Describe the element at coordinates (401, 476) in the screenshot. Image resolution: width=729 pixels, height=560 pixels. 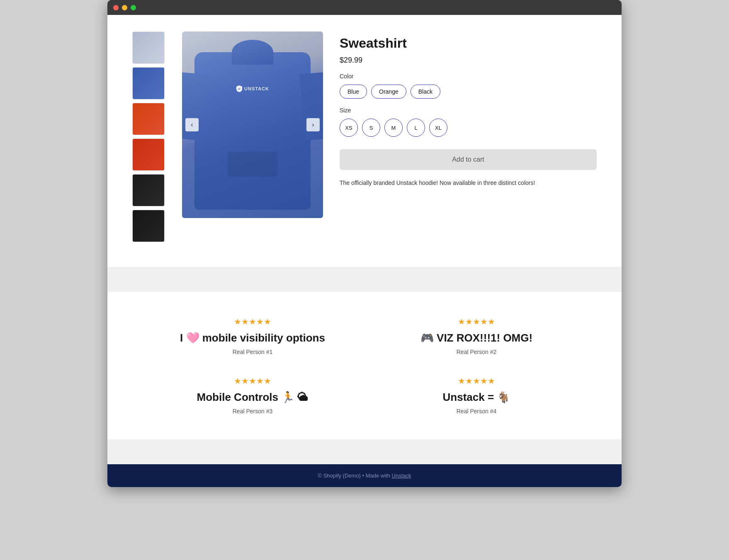
I see `footer-link: Unstack` at that location.